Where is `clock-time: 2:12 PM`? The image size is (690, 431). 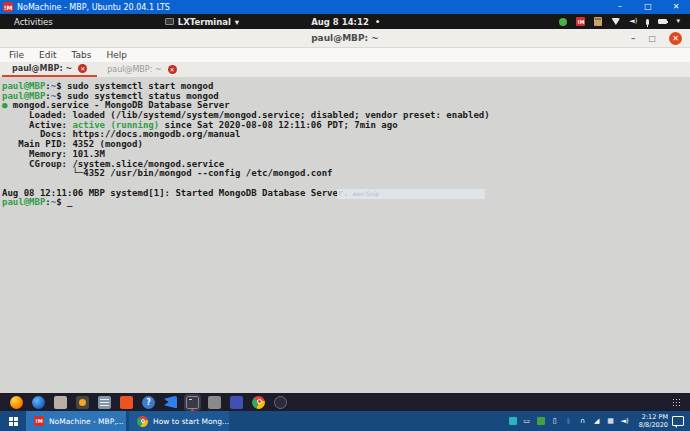
clock-time: 2:12 PM is located at coordinates (654, 417).